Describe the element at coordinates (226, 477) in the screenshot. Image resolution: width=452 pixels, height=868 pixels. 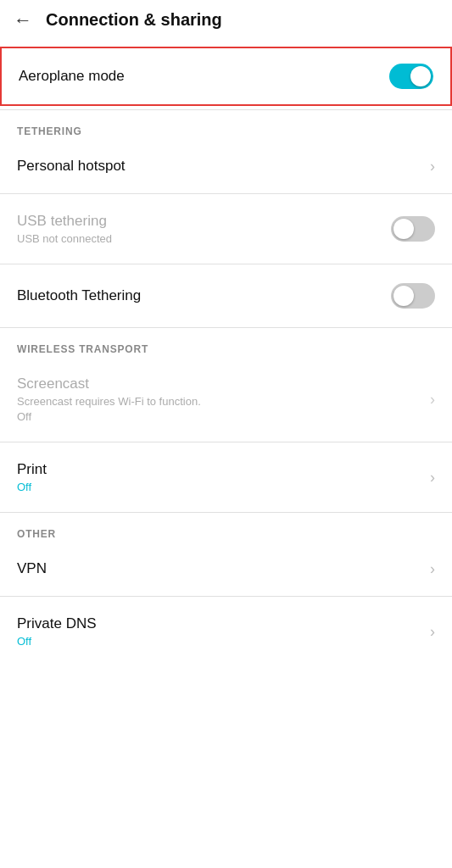
I see `print-item: Print Off ›` at that location.